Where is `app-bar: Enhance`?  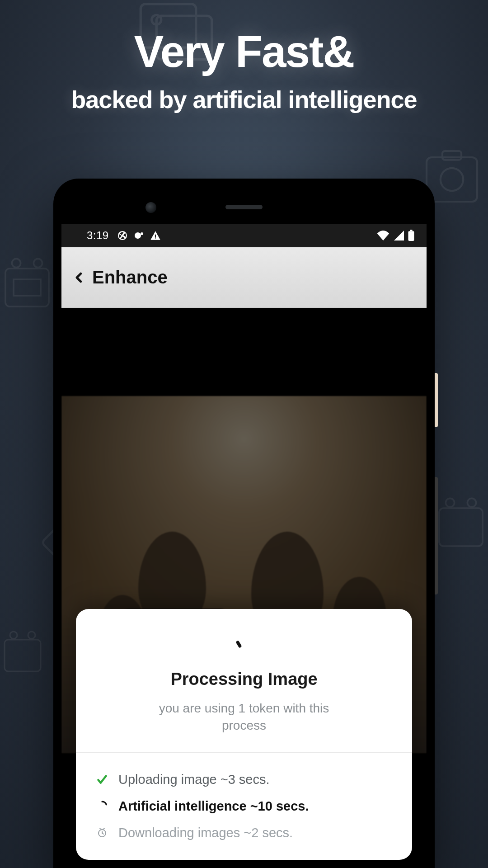 app-bar: Enhance is located at coordinates (244, 278).